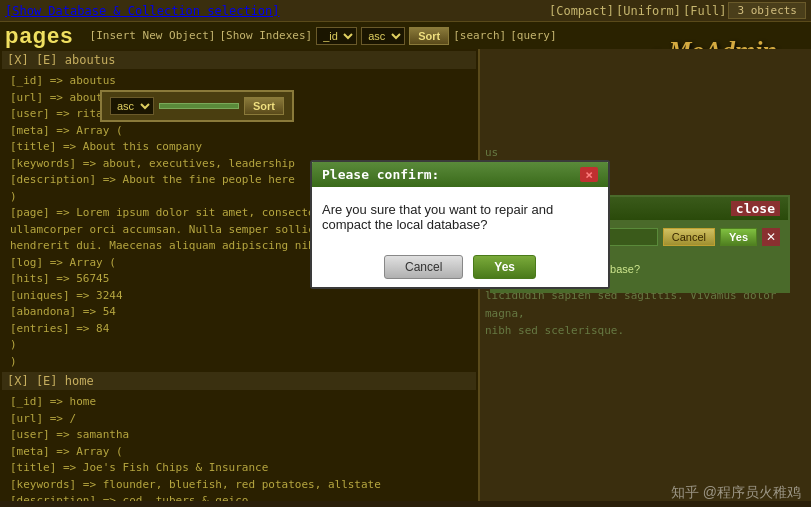 The image size is (811, 507). Describe the element at coordinates (266, 36) in the screenshot. I see `show-indexes-link: [Show Indexes]` at that location.